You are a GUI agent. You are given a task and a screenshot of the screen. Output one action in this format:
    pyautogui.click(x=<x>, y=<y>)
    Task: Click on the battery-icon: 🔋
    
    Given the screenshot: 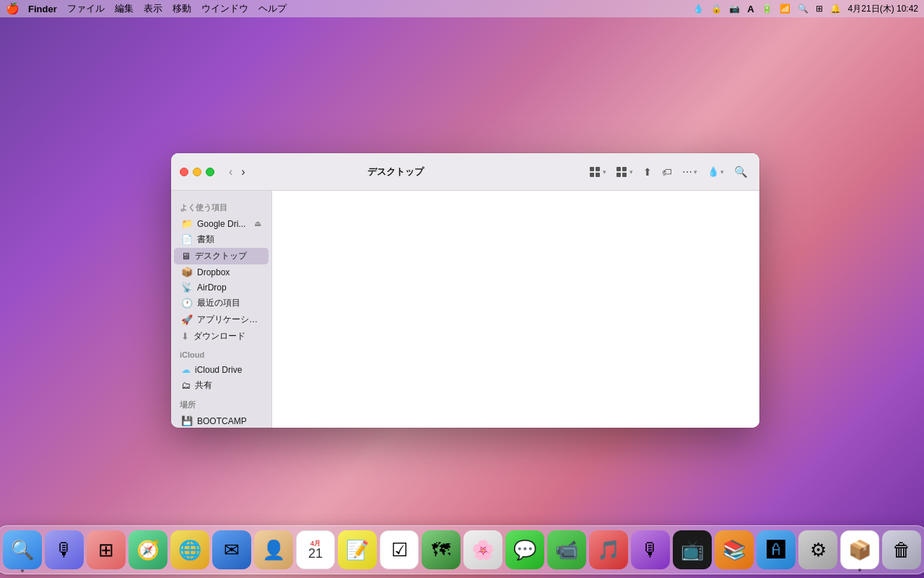 What is the action you would take?
    pyautogui.click(x=767, y=9)
    